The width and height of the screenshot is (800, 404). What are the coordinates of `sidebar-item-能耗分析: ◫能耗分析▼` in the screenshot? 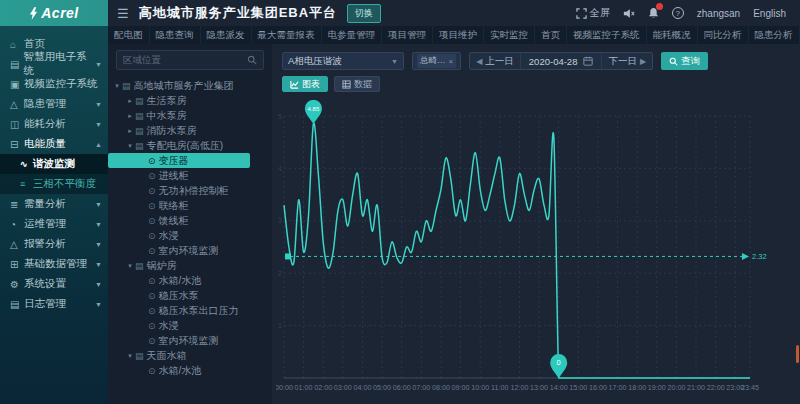 It's located at (54, 124).